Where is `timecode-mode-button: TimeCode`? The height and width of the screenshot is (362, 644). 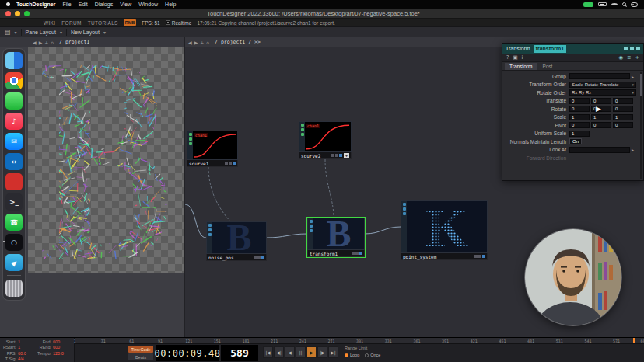 timecode-mode-button: TimeCode is located at coordinates (141, 350).